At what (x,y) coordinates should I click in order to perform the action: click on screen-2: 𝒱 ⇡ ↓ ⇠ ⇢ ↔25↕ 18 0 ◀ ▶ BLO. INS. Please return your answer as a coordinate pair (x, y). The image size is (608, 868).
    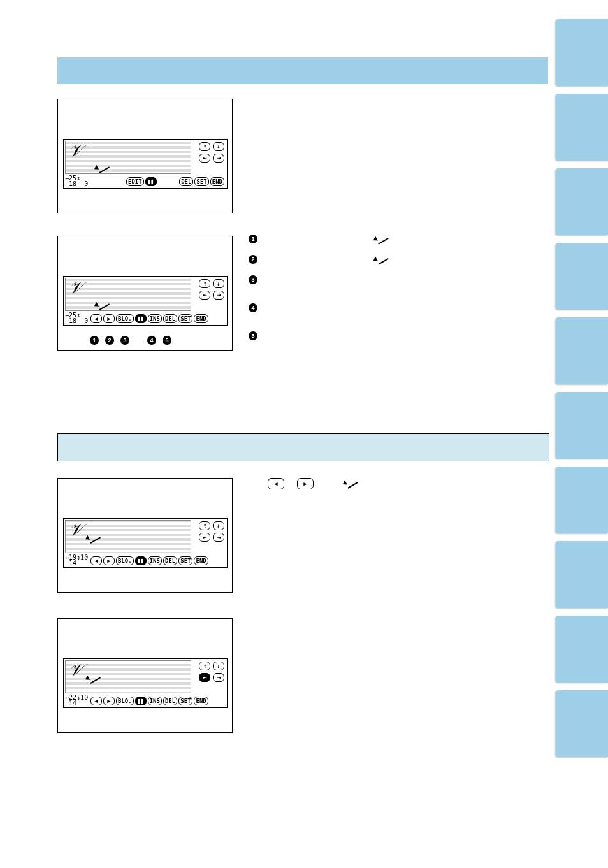
    Looking at the image, I should click on (145, 293).